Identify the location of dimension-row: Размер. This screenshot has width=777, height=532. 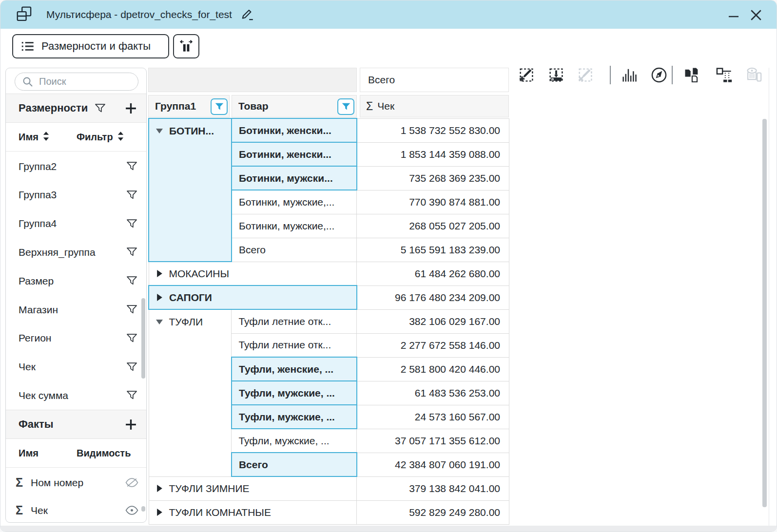
(76, 281).